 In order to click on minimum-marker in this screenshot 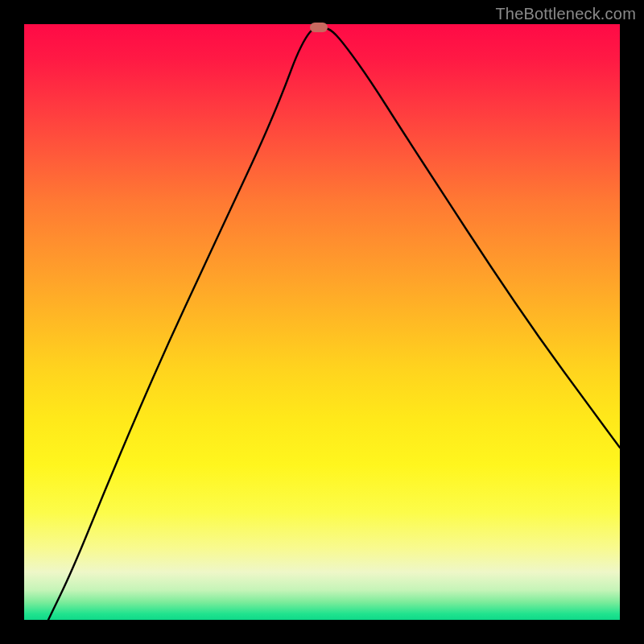, I will do `click(319, 27)`.